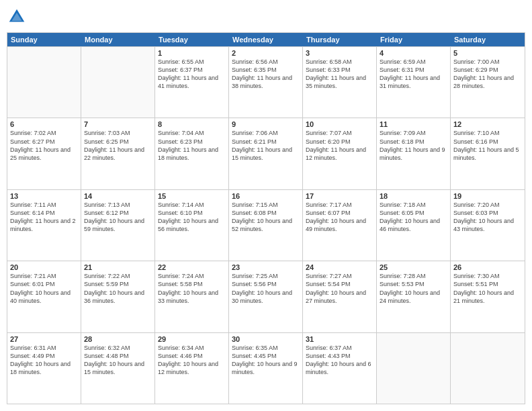 This screenshot has width=532, height=411. What do you see at coordinates (192, 218) in the screenshot?
I see `day-info: Sunrise: 7:14 AM Sunset: 6:10 PM Dayligh…` at bounding box center [192, 218].